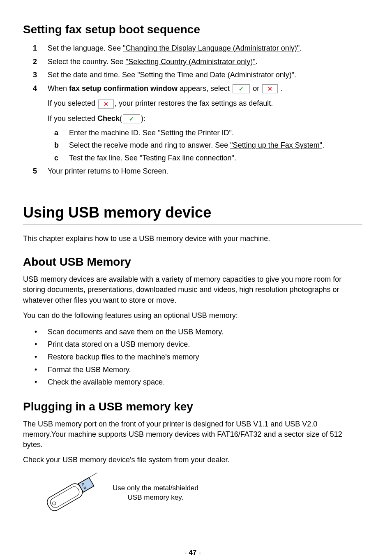 This screenshot has height=556, width=392. I want to click on step-marker: 4, so click(40, 123).